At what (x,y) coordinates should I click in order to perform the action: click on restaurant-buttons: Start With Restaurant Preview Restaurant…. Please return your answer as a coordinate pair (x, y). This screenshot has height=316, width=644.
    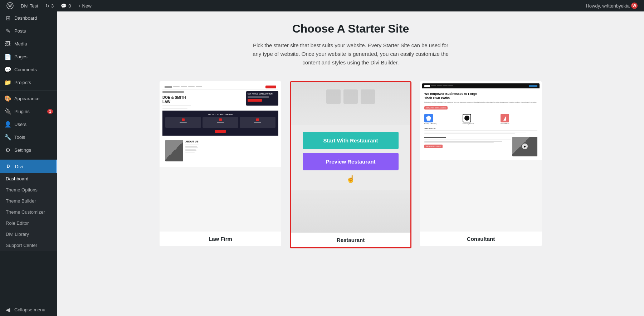
    Looking at the image, I should click on (351, 157).